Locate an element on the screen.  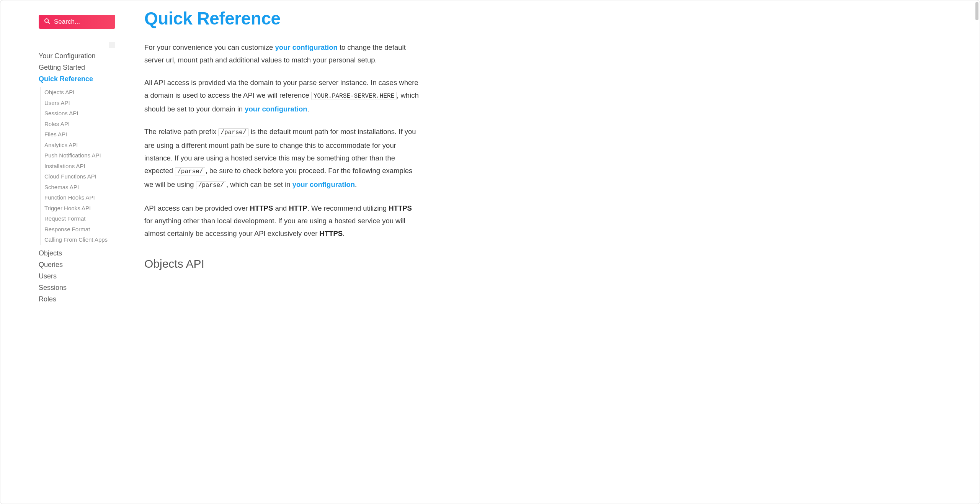
search-input is located at coordinates (82, 22).